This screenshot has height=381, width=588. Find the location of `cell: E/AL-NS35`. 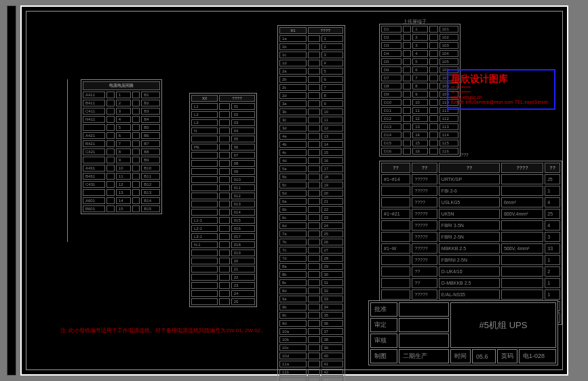

cell: E/AL-NS35 is located at coordinates (469, 294).